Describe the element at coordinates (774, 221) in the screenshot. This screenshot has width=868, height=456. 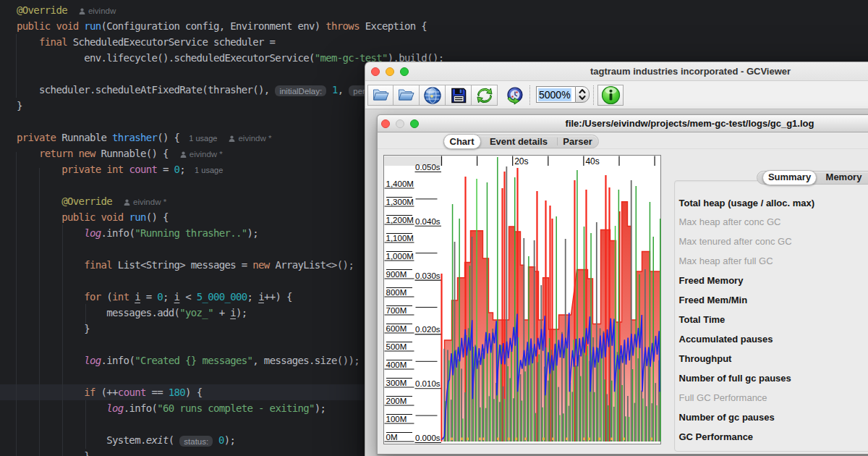
I see `summary-item: Max heap after conc GC` at that location.